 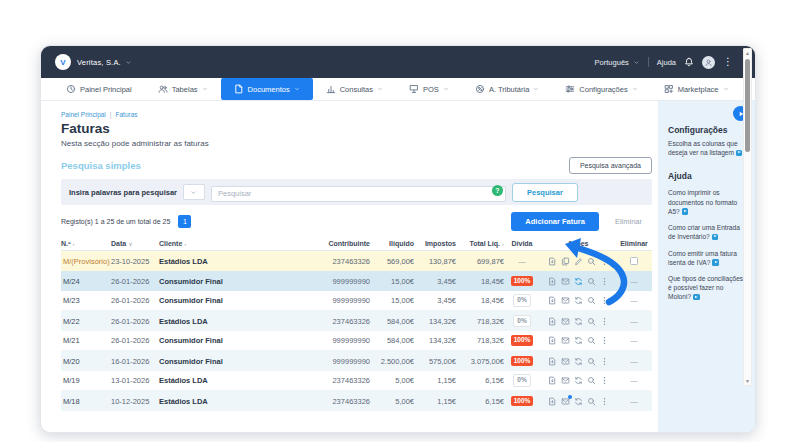 What do you see at coordinates (689, 62) in the screenshot?
I see `bell-icon` at bounding box center [689, 62].